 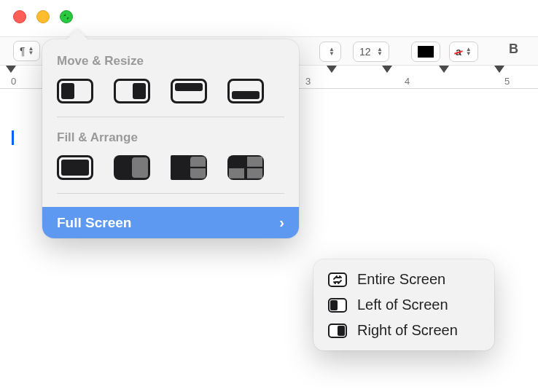 I want to click on right-of-screen-item: Right of Screen, so click(x=404, y=331).